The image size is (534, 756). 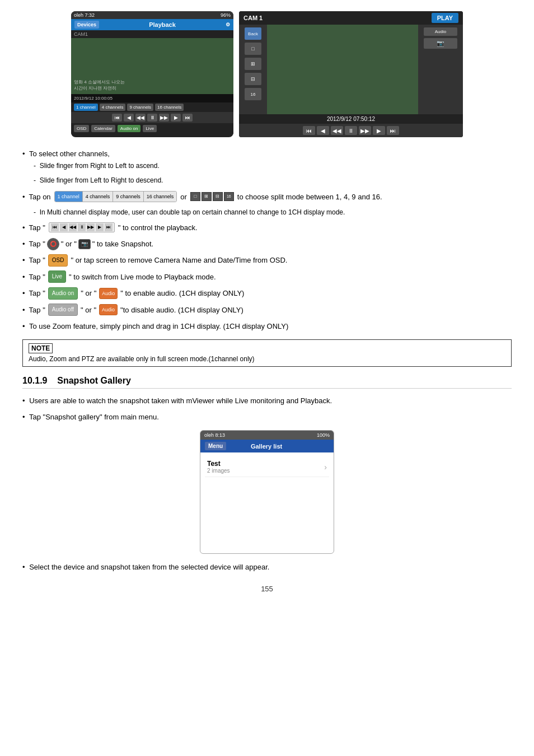 What do you see at coordinates (58, 260) in the screenshot?
I see `osd-tag-btn: OSD` at bounding box center [58, 260].